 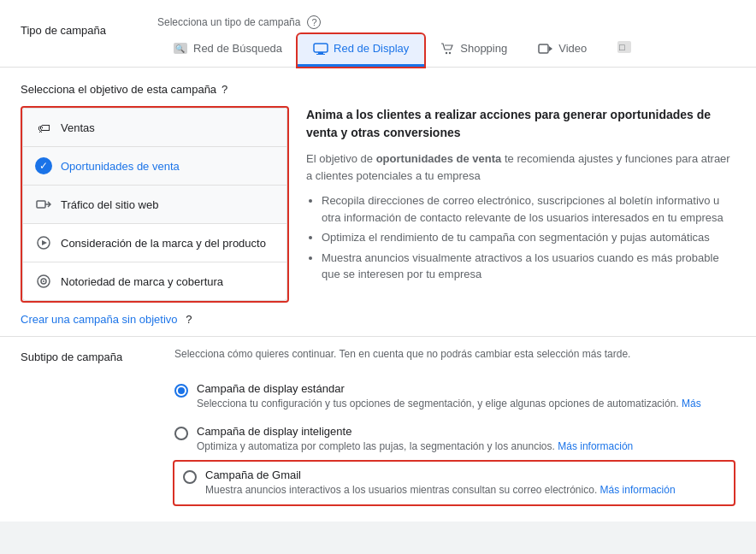 What do you see at coordinates (227, 50) in the screenshot?
I see `tab-search: 🔍 Red de Búsqueda` at bounding box center [227, 50].